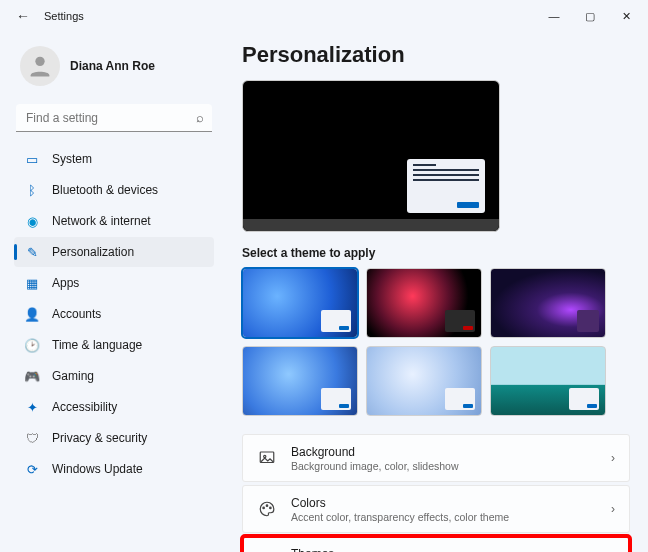  What do you see at coordinates (114, 376) in the screenshot?
I see `nav-gaming: 🎮 Gaming` at bounding box center [114, 376].